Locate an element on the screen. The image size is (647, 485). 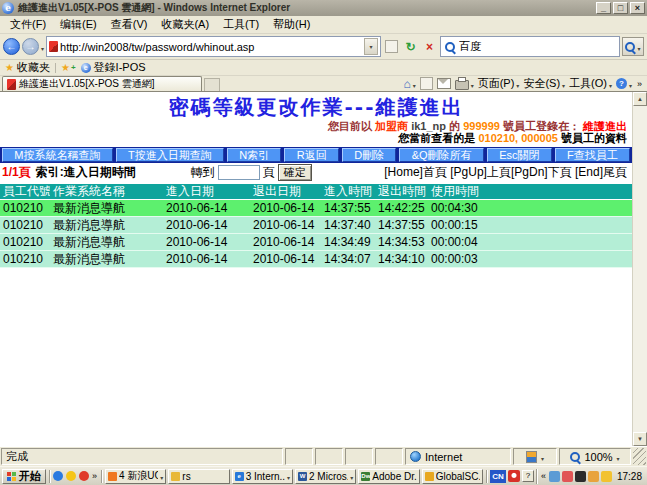
start-button: 开始 is located at coordinates (24, 476).